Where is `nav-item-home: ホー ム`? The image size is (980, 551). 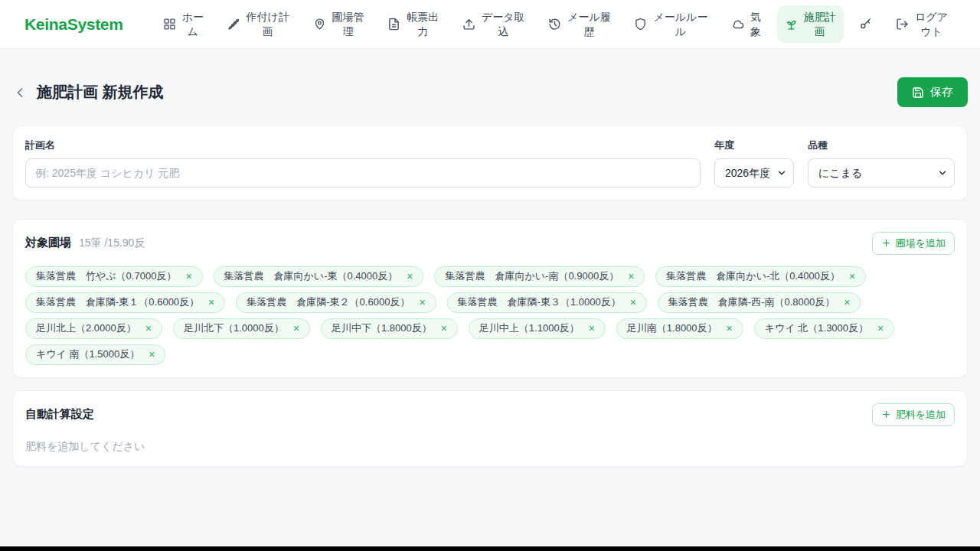
nav-item-home: ホー ム is located at coordinates (184, 24).